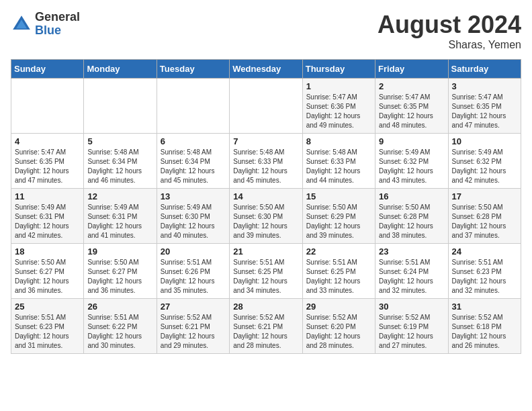 This screenshot has height=411, width=532. Describe the element at coordinates (339, 271) in the screenshot. I see `calendar-cell: 22Sunrise: 5:51 AM Sunset: 6:25 PM Dayli…` at that location.